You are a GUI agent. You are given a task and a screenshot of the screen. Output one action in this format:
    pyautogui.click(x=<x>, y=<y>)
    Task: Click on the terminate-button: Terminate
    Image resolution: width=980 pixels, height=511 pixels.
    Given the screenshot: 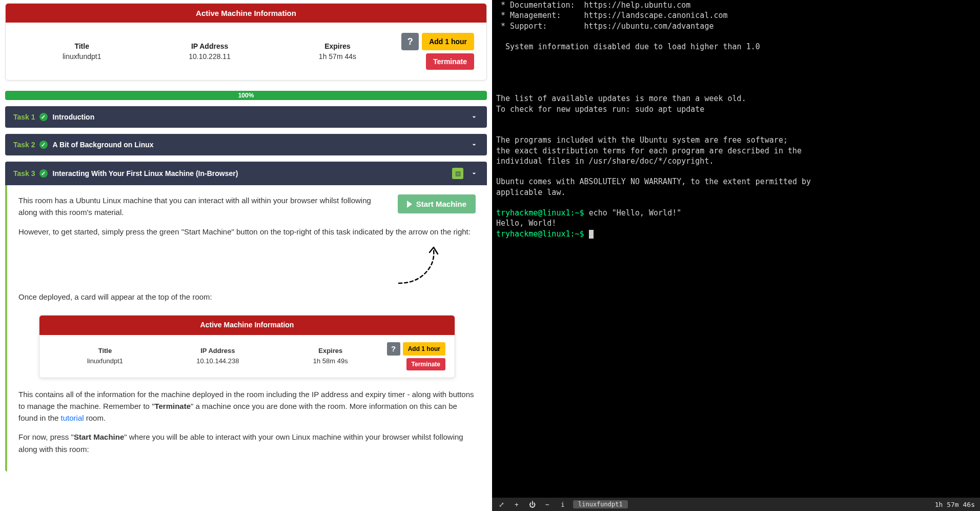 What is the action you would take?
    pyautogui.click(x=450, y=62)
    